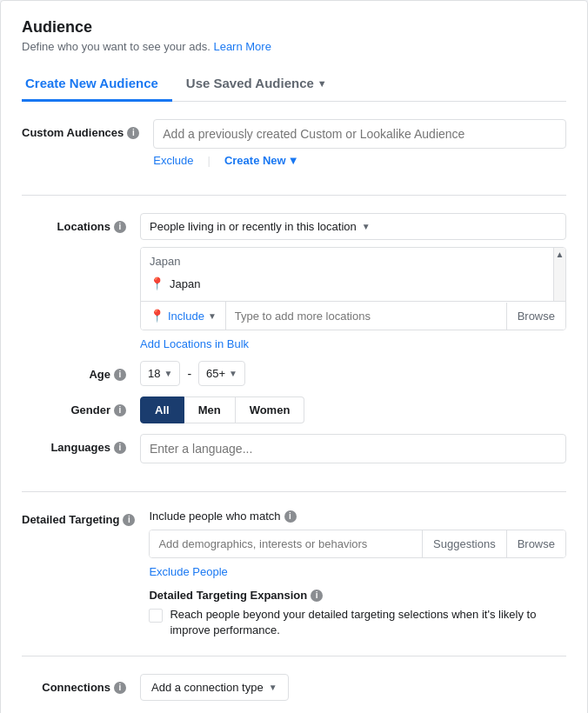 The image size is (588, 713). Describe the element at coordinates (285, 544) in the screenshot. I see `detailed-targeting-input` at that location.